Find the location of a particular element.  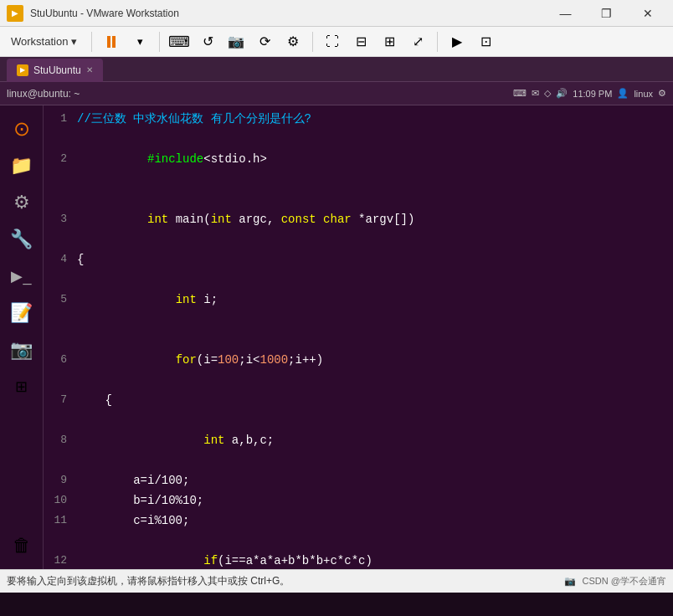

workstation-label: Workstation is located at coordinates (39, 42).